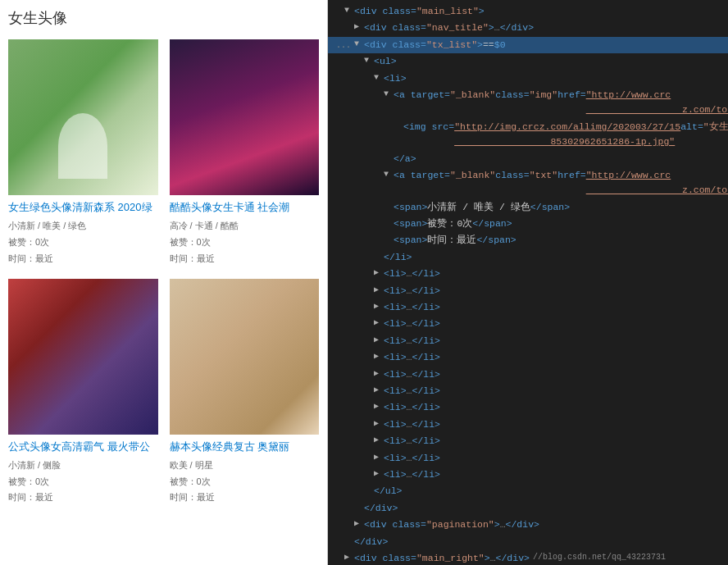 The width and height of the screenshot is (728, 565). What do you see at coordinates (528, 224) in the screenshot?
I see `devtools-line-11: <span>被赞：0次</span>` at bounding box center [528, 224].